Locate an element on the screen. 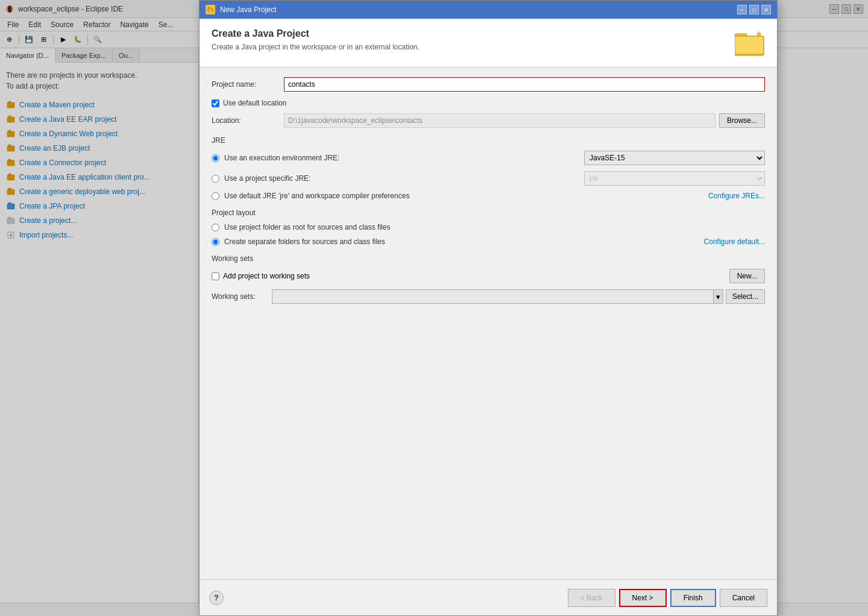 Image resolution: width=868 pixels, height=616 pixels. jre-env-radio is located at coordinates (216, 158).